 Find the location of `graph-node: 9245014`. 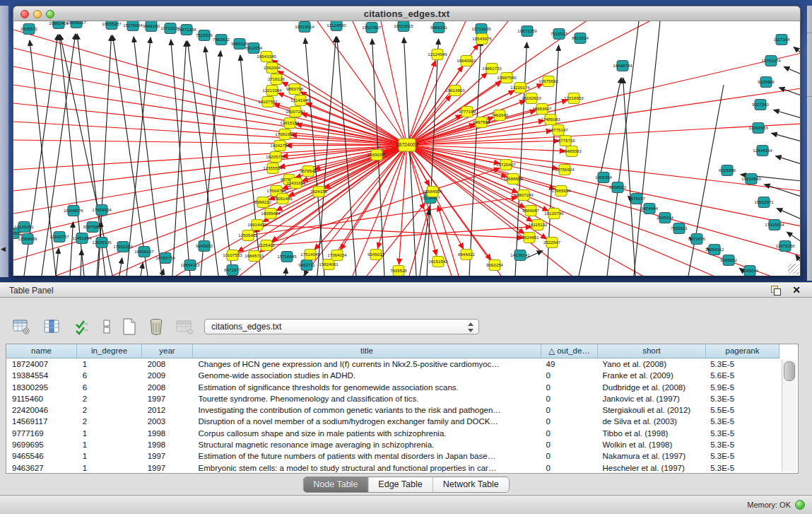

graph-node: 9245014 is located at coordinates (751, 271).